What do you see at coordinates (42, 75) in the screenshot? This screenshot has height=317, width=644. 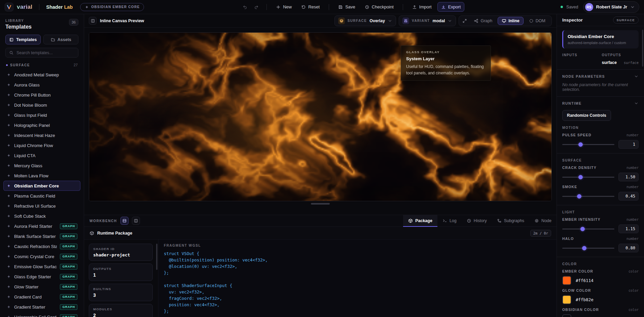 I see `template-item: Anodized Metal Sweep` at bounding box center [42, 75].